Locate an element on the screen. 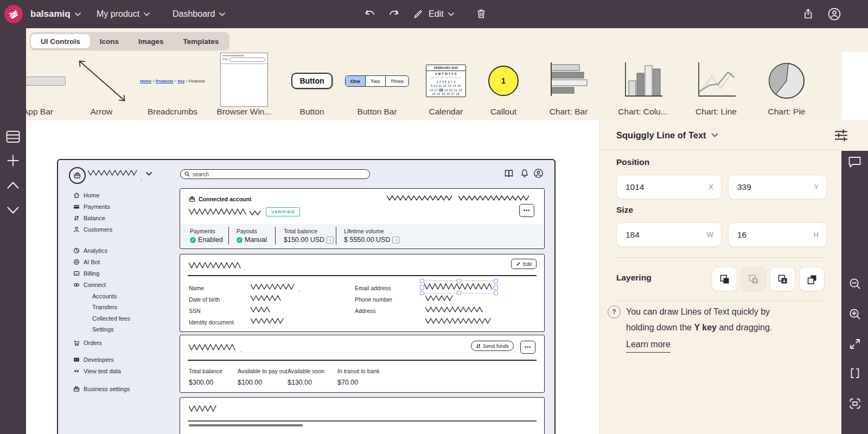 This screenshot has height=434, width=868. control-button-bar: OneTwoThree Button Bar is located at coordinates (377, 86).